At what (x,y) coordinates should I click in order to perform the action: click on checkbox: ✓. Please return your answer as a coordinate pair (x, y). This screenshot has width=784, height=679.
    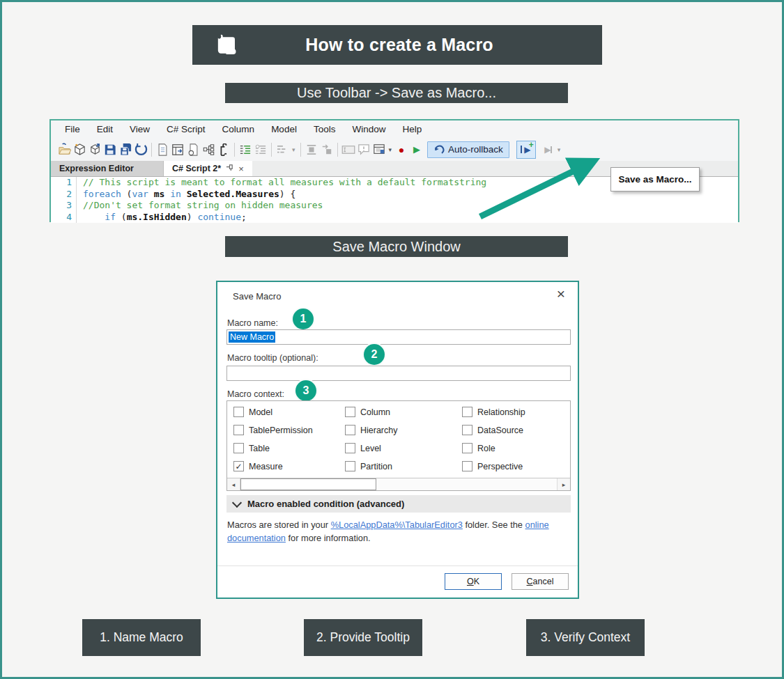
    Looking at the image, I should click on (238, 467).